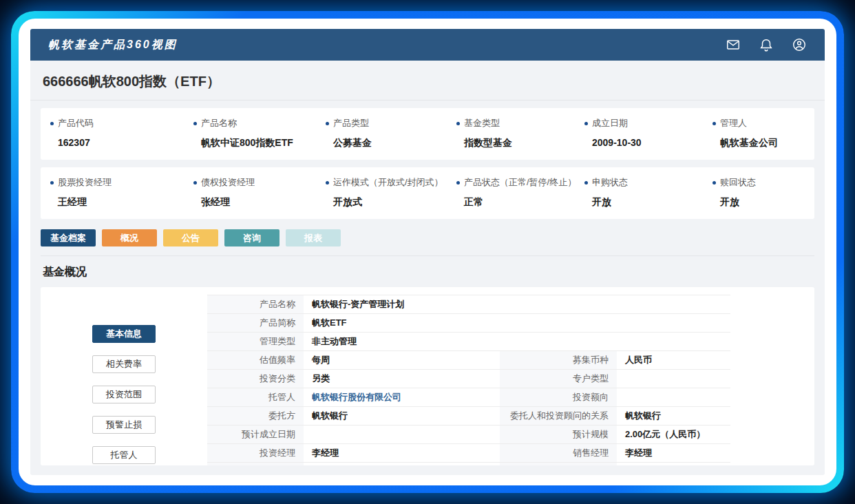 The image size is (855, 504). What do you see at coordinates (129, 238) in the screenshot?
I see `tab-overview: 概况` at bounding box center [129, 238].